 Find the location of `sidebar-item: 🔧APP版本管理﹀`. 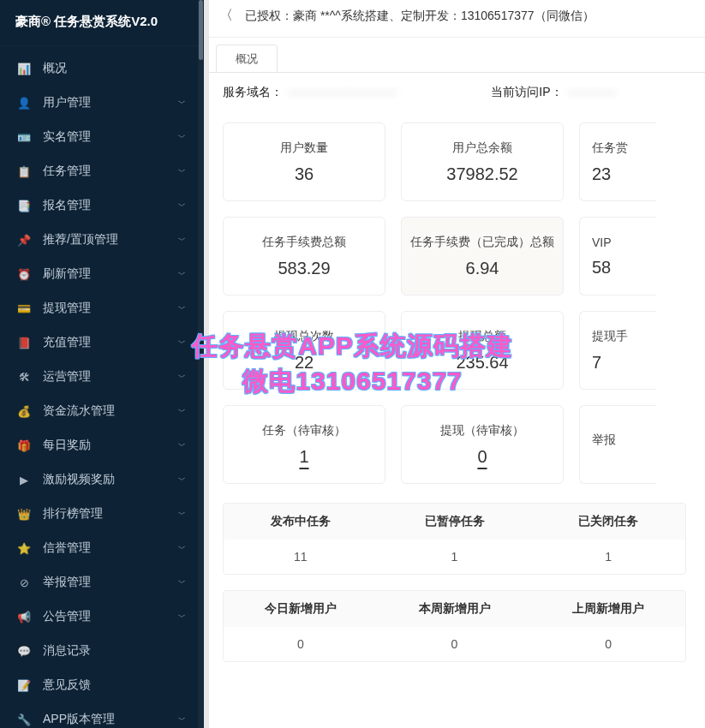

sidebar-item: 🔧APP版本管理﹀ is located at coordinates (102, 715).